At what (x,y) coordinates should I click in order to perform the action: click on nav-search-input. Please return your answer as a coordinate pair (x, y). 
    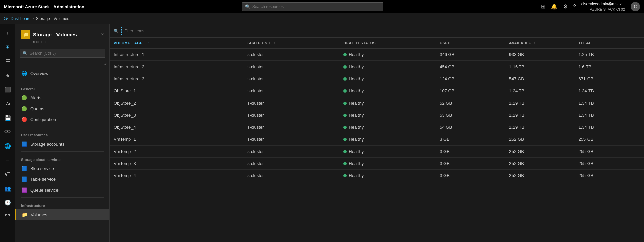
    Looking at the image, I should click on (66, 53).